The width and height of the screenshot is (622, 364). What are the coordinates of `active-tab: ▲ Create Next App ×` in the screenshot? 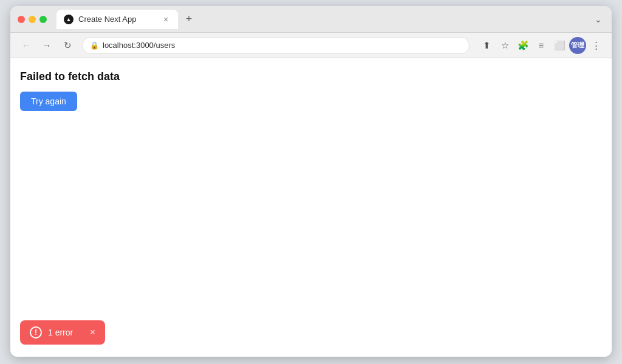 It's located at (117, 19).